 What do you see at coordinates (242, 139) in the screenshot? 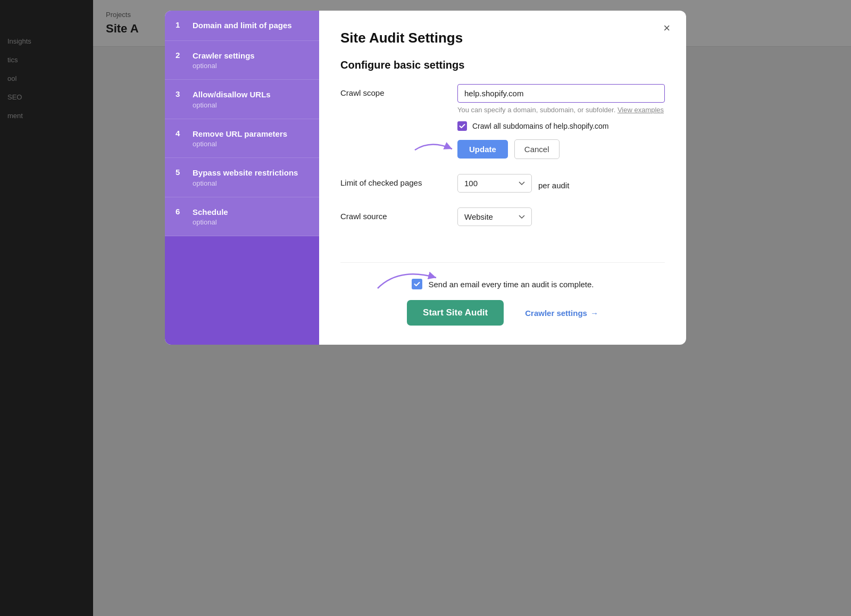
I see `nav-item-remove-url: 4 Remove URL parameters optional` at bounding box center [242, 139].